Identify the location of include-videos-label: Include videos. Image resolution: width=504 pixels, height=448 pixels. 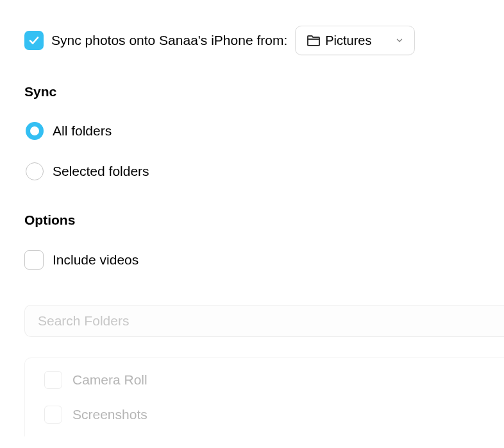
(96, 260).